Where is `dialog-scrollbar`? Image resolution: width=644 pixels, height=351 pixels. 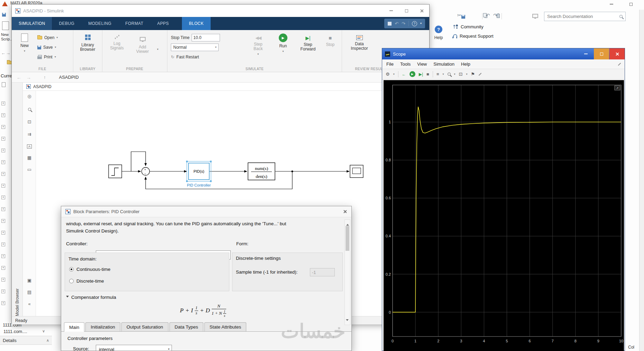 dialog-scrollbar is located at coordinates (347, 272).